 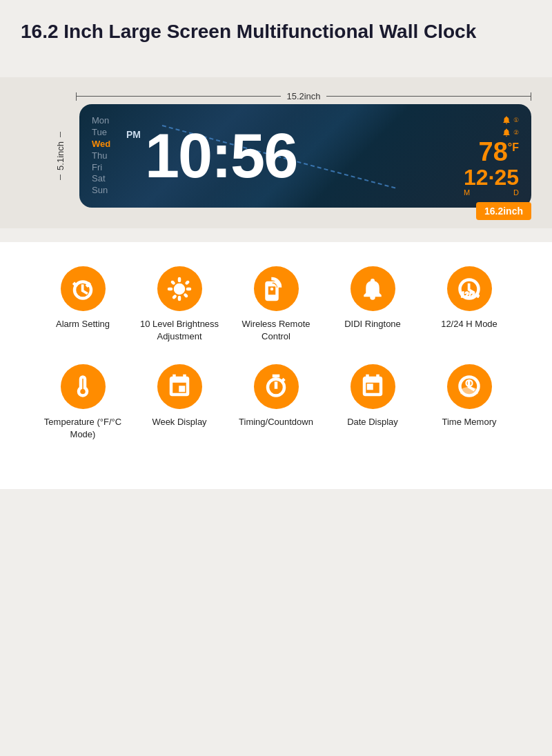 I want to click on feature-ringtone: DIDI Ringtone, so click(x=373, y=305).